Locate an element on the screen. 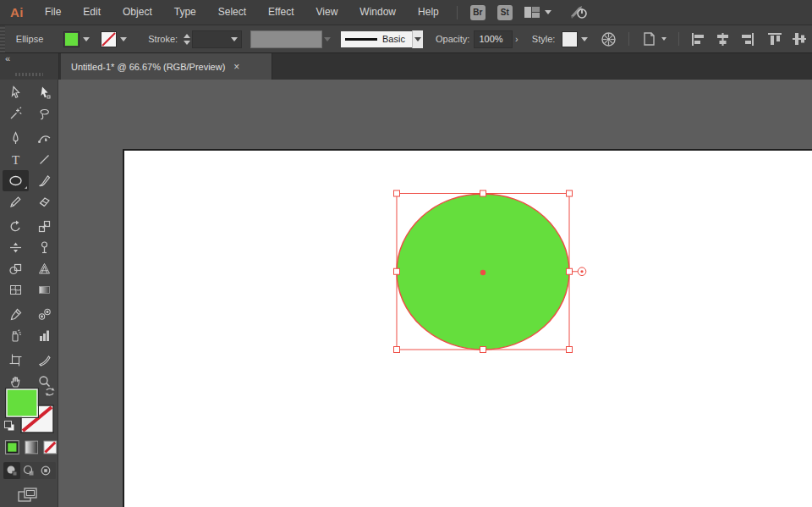  width-tool is located at coordinates (15, 247).